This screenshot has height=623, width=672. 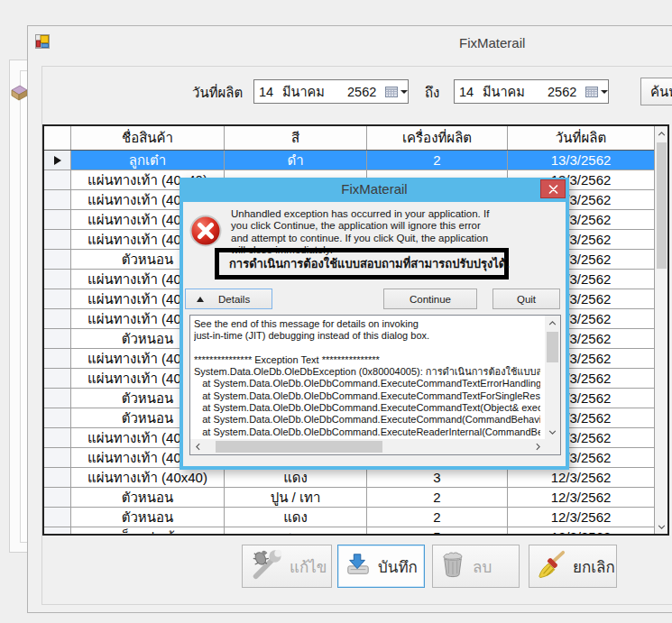 What do you see at coordinates (355, 478) in the screenshot?
I see `table-row: แผ่นทางเท้า (40x40)แดง312/3/2562` at bounding box center [355, 478].